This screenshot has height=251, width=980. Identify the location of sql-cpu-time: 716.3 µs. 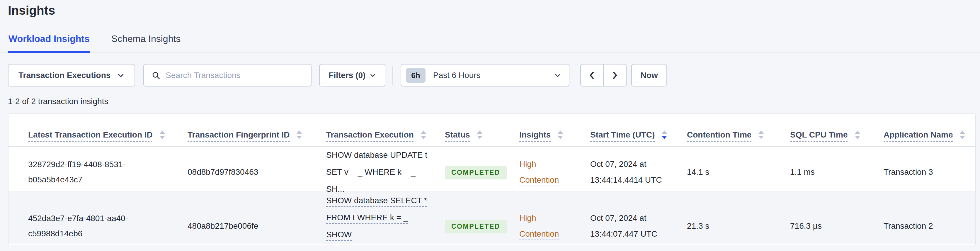
(837, 226).